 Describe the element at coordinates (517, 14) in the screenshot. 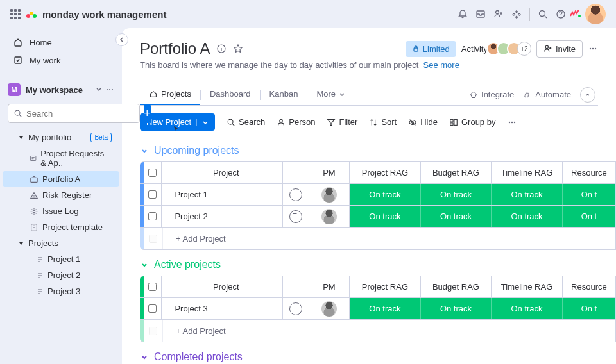

I see `apps-icon` at that location.